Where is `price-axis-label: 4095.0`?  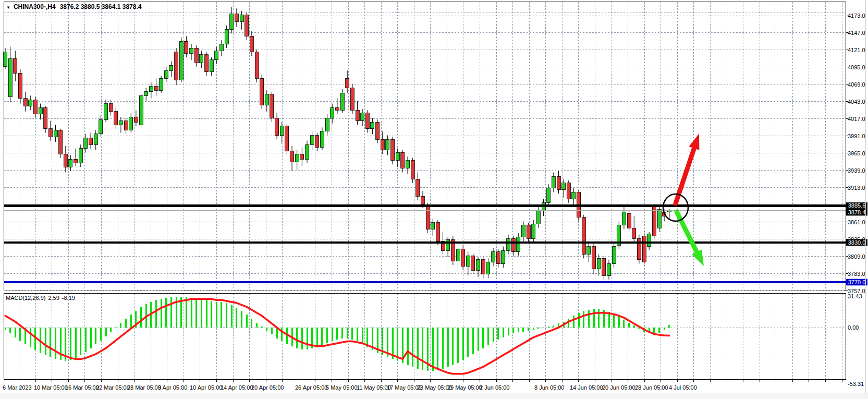
price-axis-label: 4095.0 is located at coordinates (857, 67).